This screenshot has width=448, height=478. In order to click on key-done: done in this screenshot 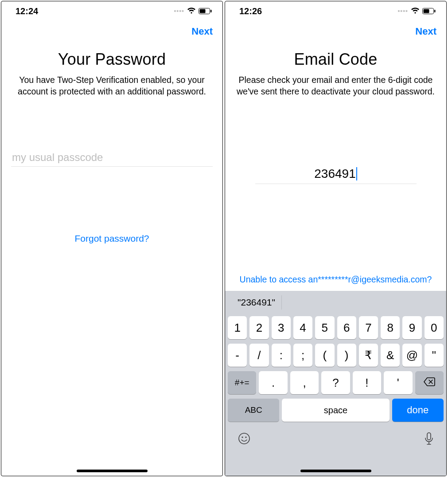, I will do `click(418, 410)`.